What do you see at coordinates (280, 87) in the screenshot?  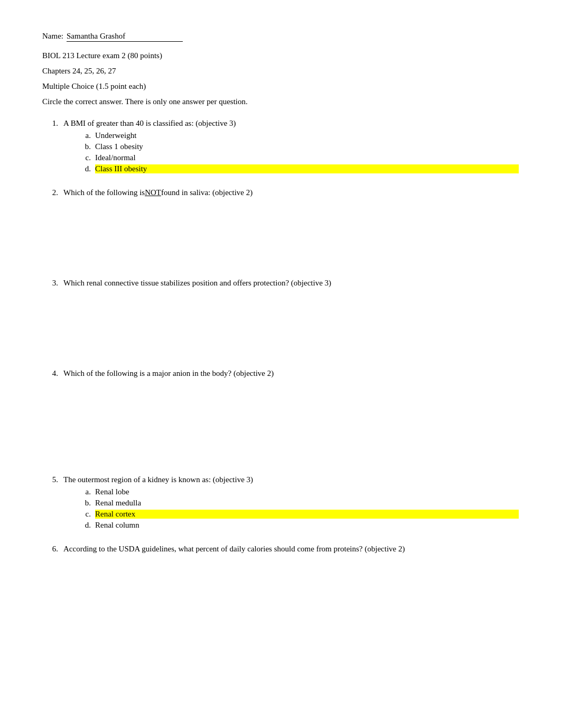 I see `question-type: Multiple Choice (1.5 point each)` at bounding box center [280, 87].